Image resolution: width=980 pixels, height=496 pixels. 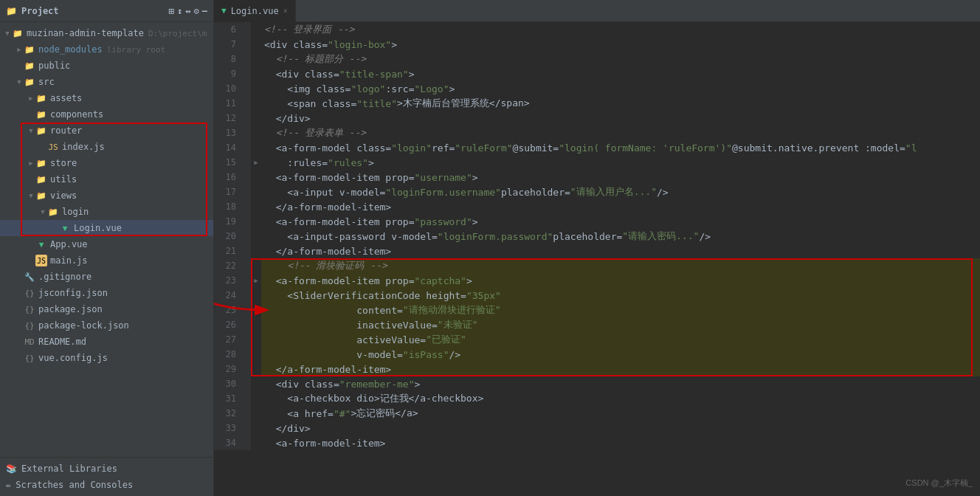 What do you see at coordinates (621, 399) in the screenshot?
I see `code-text-31: <a-checkbox dio>记住我</a-checkbox>` at bounding box center [621, 399].